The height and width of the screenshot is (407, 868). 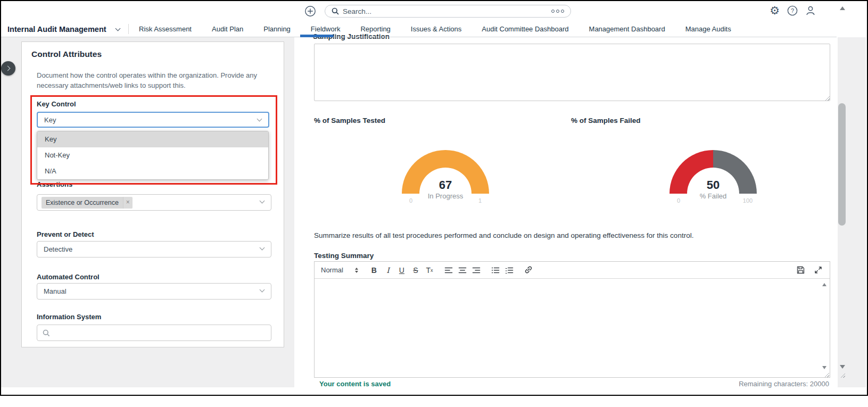 I want to click on plus-circle-icon, so click(x=310, y=11).